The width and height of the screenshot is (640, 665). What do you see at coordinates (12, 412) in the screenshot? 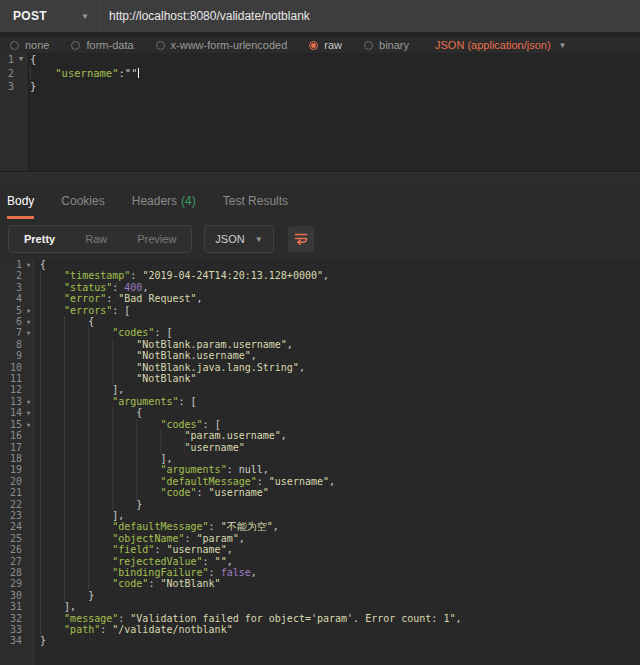
I see `line-number: 14` at bounding box center [12, 412].